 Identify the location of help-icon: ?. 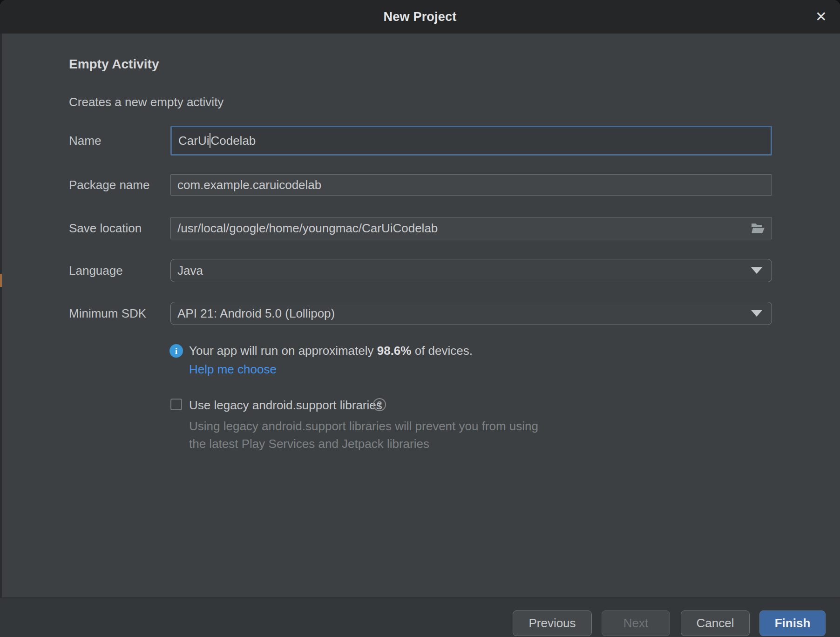
(379, 405).